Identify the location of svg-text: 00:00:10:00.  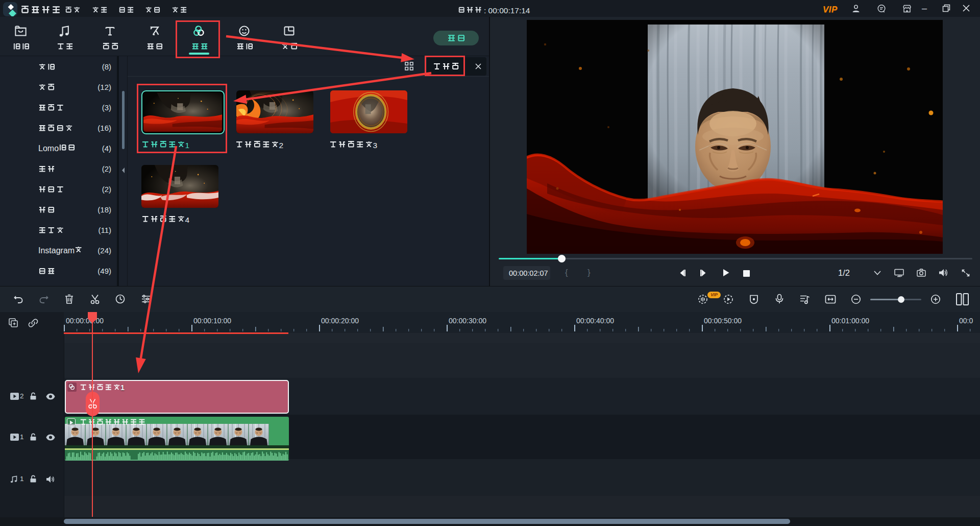
(212, 321).